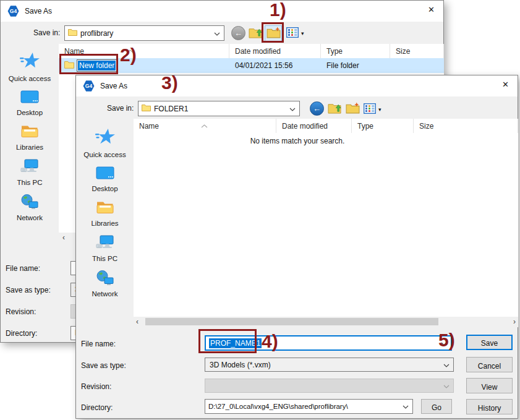  I want to click on file-name-label: File name:, so click(23, 268).